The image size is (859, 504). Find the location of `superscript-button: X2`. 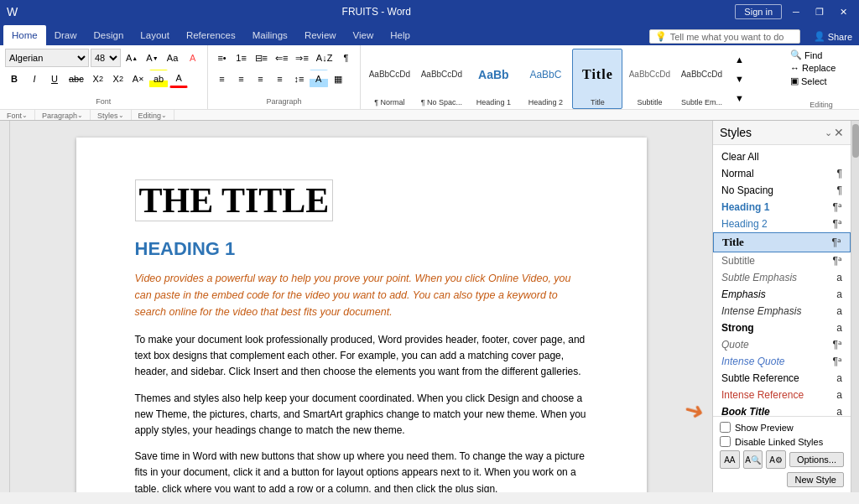

superscript-button: X2 is located at coordinates (118, 79).